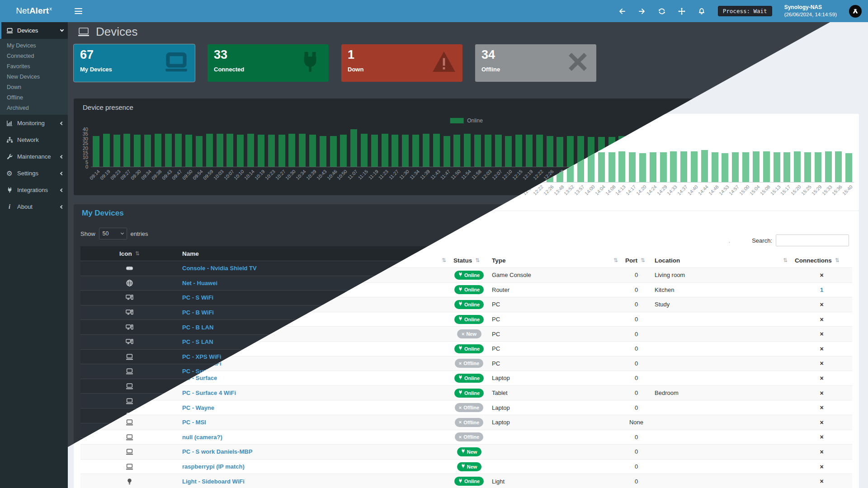 This screenshot has width=868, height=488. I want to click on sidebar-item-integrations: Integrations, so click(34, 190).